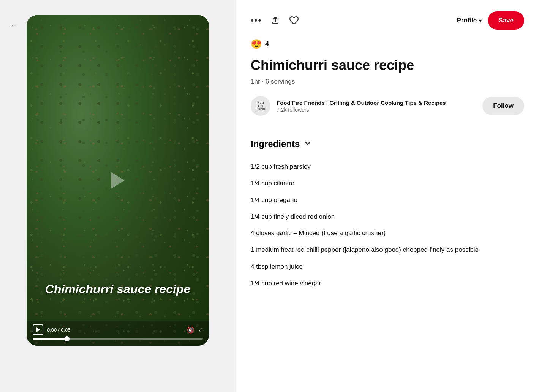 This screenshot has width=547, height=392. I want to click on ingredient-item: 4 cloves garlic – Minced (I use a garlic…, so click(387, 233).